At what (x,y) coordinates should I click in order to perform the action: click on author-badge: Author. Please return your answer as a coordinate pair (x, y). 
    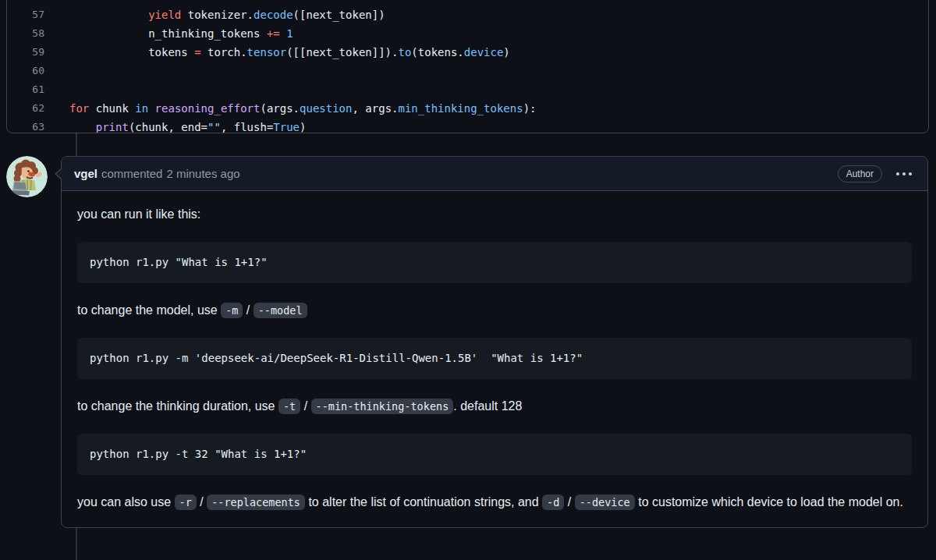
    Looking at the image, I should click on (860, 174).